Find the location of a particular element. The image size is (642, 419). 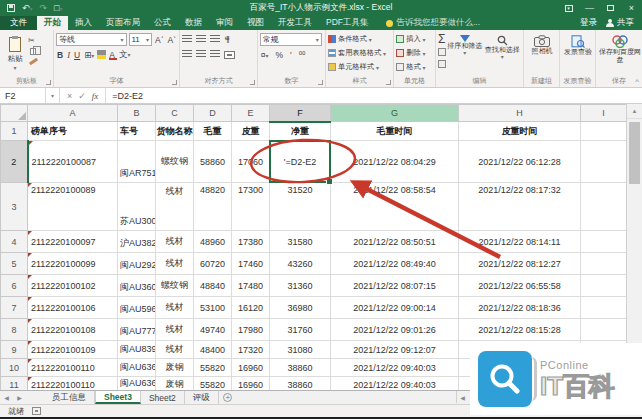

sign-in-button: 登录 is located at coordinates (588, 23).